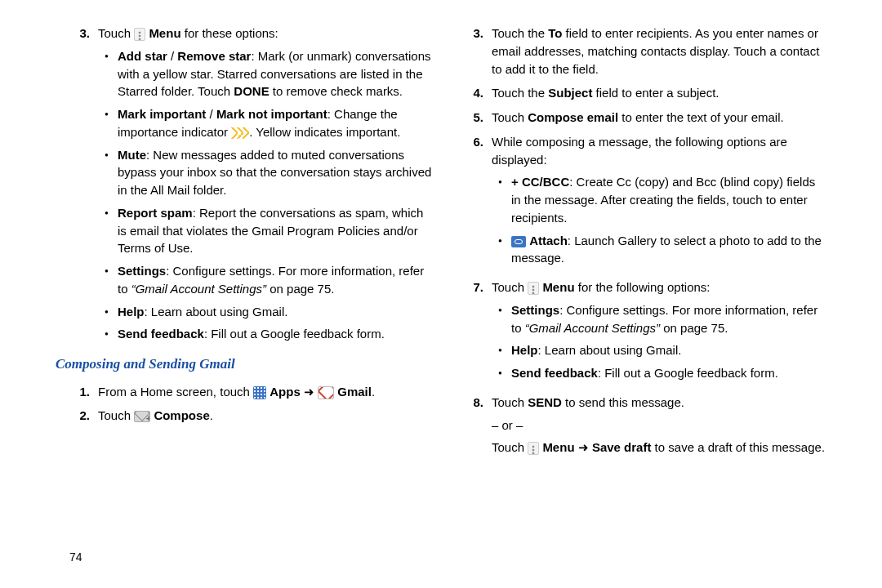 This screenshot has height=588, width=882. Describe the element at coordinates (260, 393) in the screenshot. I see `apps-icon` at that location.